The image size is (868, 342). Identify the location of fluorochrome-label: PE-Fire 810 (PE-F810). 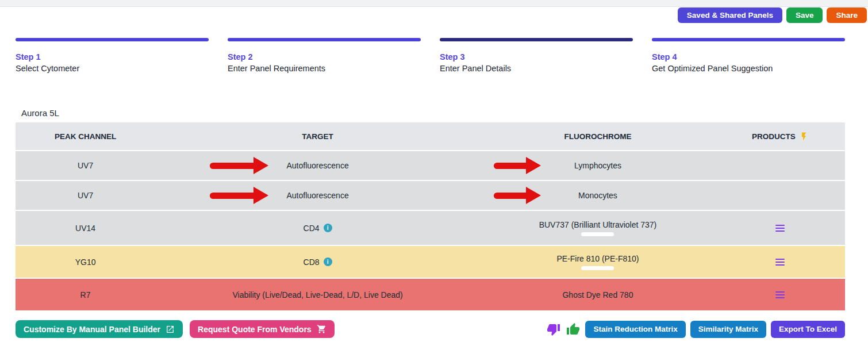
(598, 259).